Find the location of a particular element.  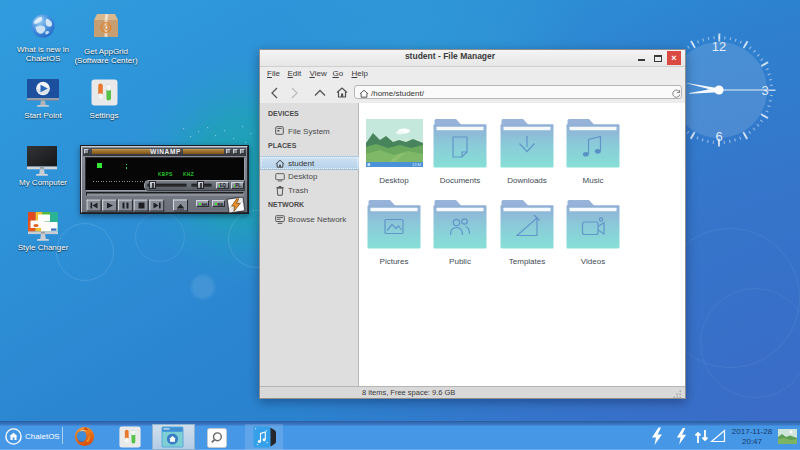

svg-text: 6 is located at coordinates (718, 136).